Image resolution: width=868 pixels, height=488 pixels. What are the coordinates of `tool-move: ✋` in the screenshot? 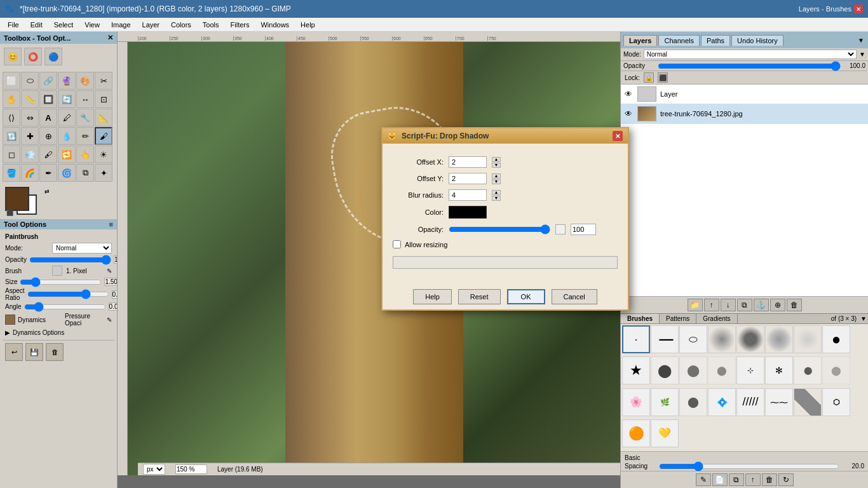 It's located at (11, 99).